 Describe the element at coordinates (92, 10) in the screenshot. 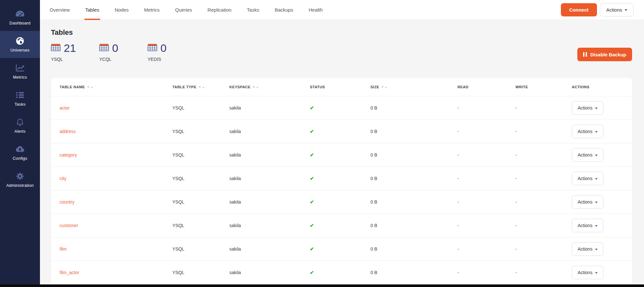

I see `tab-tables: Tables` at that location.